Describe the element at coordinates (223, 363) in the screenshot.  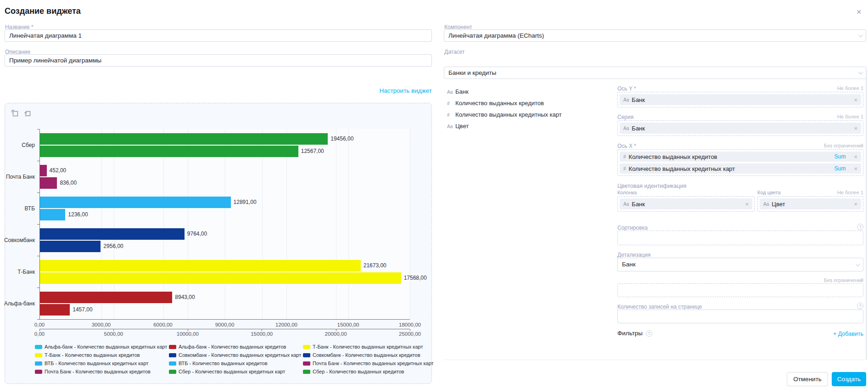
I see `legend-label: ВТБ - Количество выданных кредитов` at that location.